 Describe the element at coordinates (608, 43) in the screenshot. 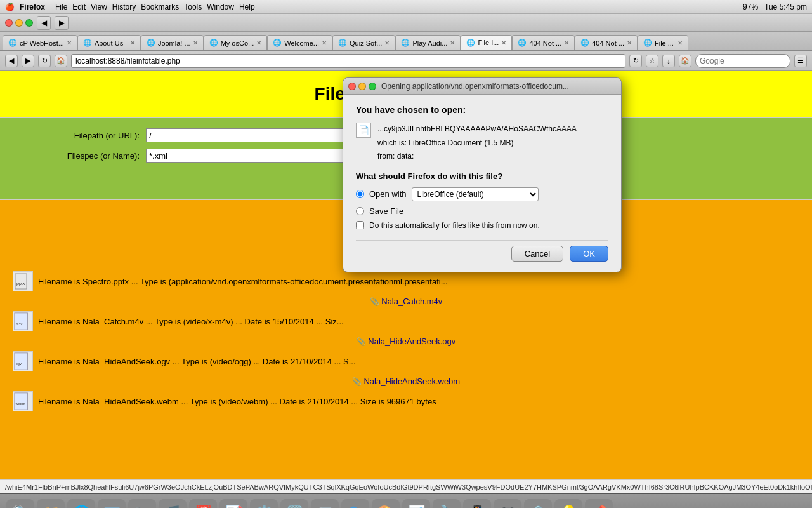

I see `tab-label: 404 Not ...` at that location.